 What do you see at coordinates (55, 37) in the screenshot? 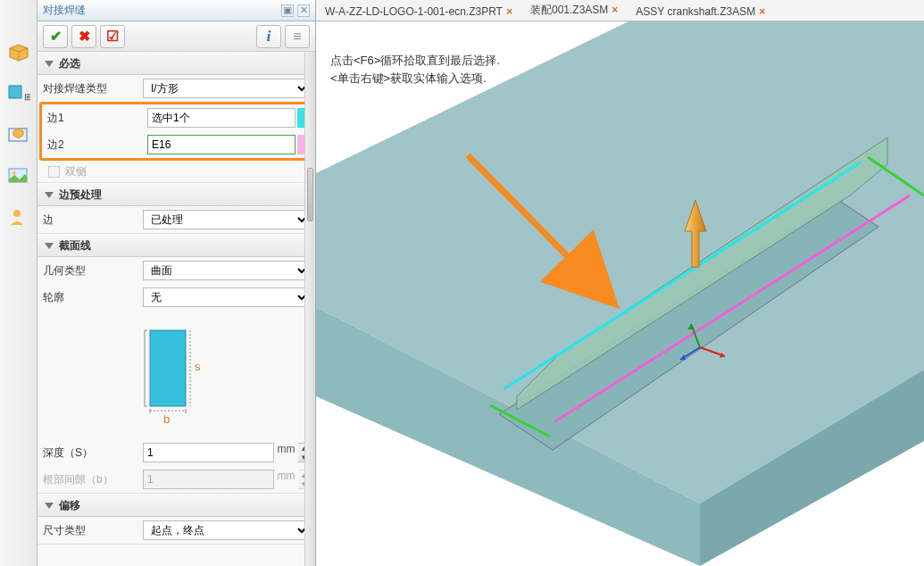
I see `ok-button: ✔` at bounding box center [55, 37].